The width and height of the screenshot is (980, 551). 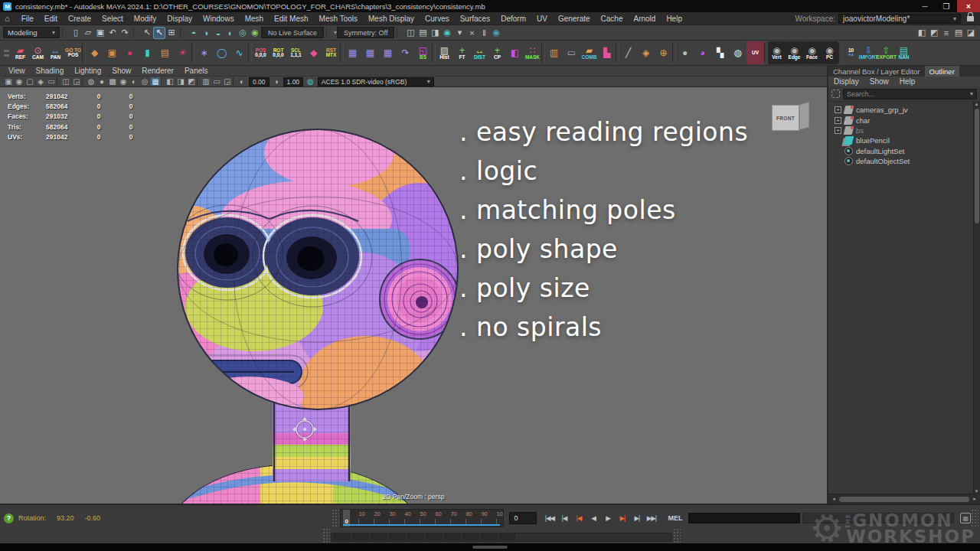 What do you see at coordinates (663, 53) in the screenshot?
I see `jack-shelf-button: ⊕` at bounding box center [663, 53].